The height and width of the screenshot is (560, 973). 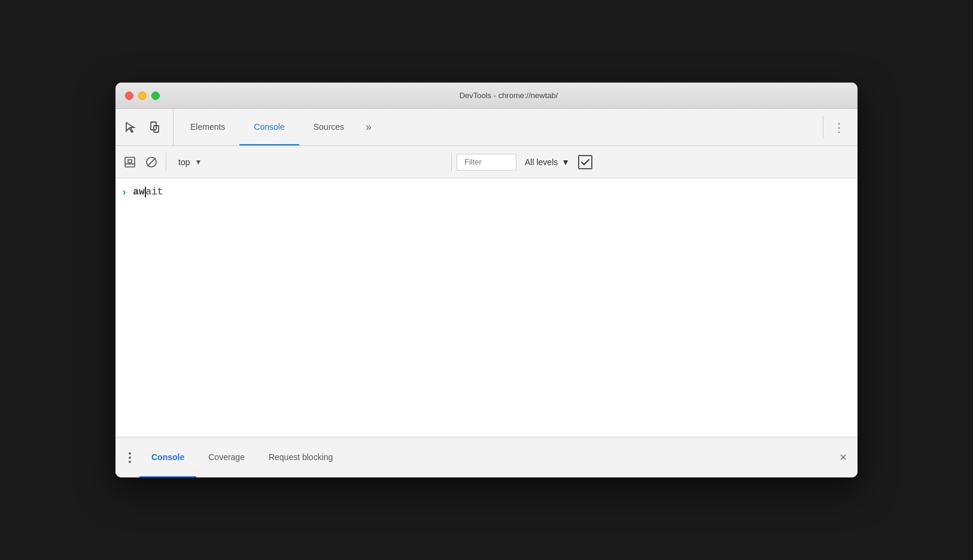 I want to click on traffic-lights, so click(x=142, y=96).